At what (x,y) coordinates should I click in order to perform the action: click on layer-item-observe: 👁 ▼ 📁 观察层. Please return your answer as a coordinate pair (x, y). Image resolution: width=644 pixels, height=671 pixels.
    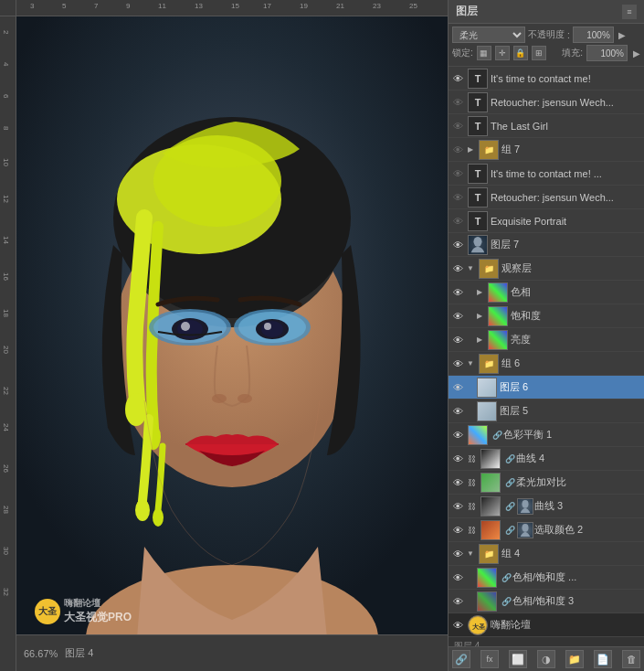
    Looking at the image, I should click on (546, 269).